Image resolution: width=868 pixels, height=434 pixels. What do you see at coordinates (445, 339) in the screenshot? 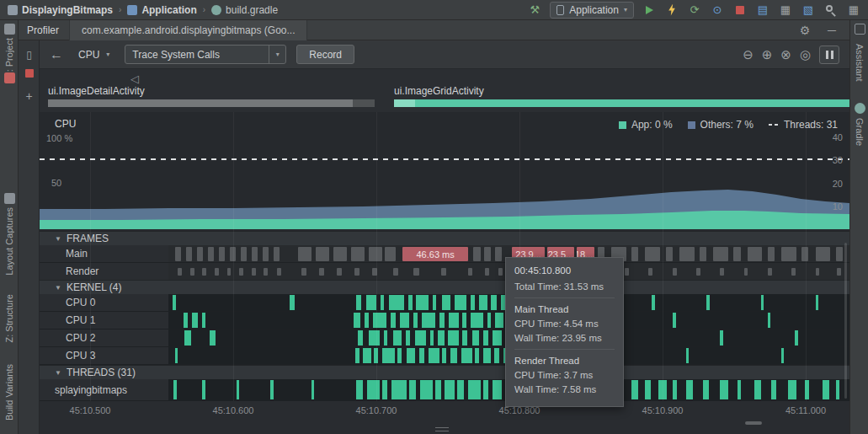
I see `kernel-cpu2-row: CPU 2` at bounding box center [445, 339].